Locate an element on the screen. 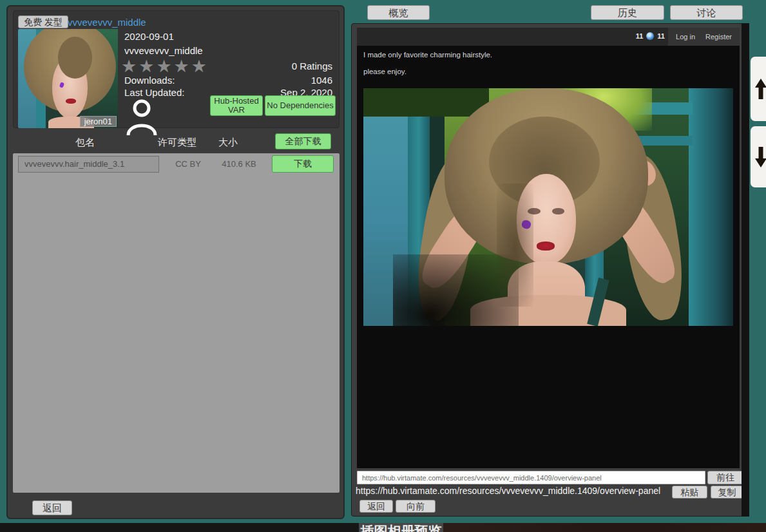  panel-edge-shadow is located at coordinates (745, 270).